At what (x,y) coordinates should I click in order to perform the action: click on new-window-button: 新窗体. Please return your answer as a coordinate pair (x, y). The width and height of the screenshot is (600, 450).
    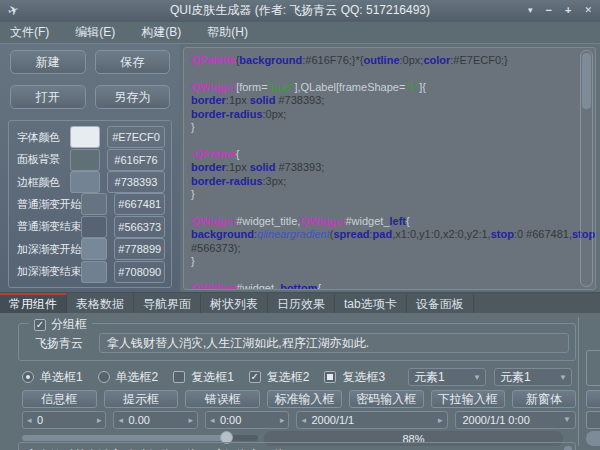
    Looking at the image, I should click on (544, 399).